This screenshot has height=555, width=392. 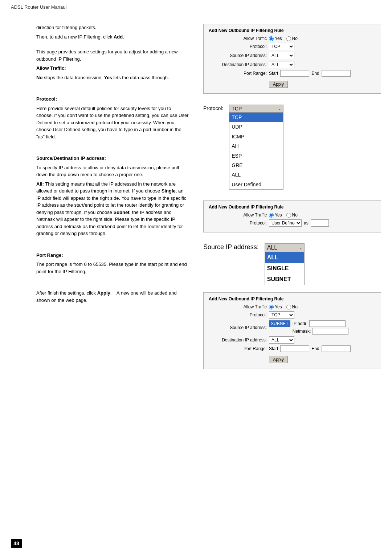 I want to click on form1-protocol-row: Protocol: TCP UDP ICMP AH ESP GRE ALL Us…, so click(x=292, y=46).